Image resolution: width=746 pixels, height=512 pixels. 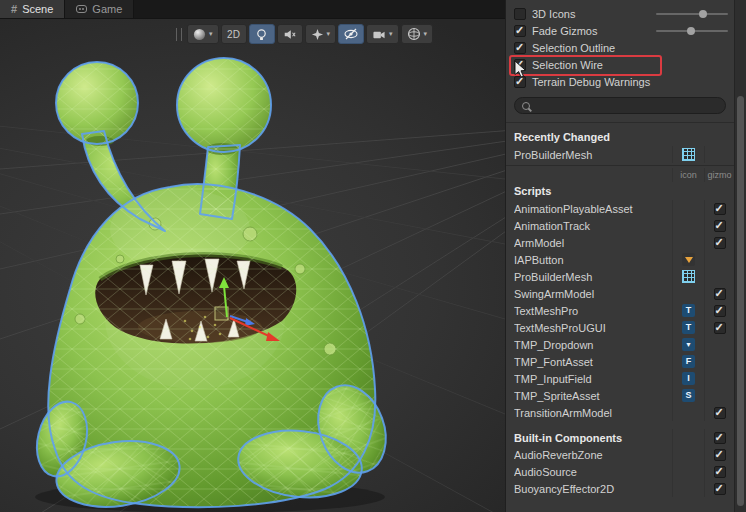 I want to click on script-row: TMP_SpriteAsset S, so click(x=620, y=396).